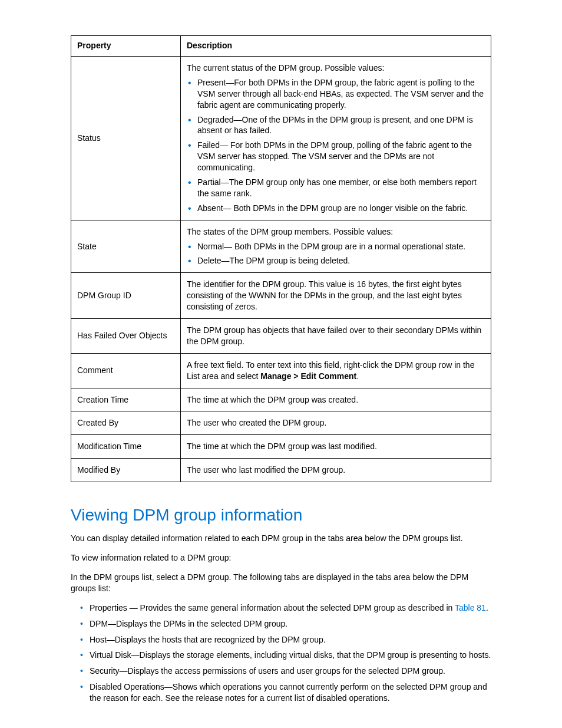  I want to click on prop-name: State, so click(126, 246).